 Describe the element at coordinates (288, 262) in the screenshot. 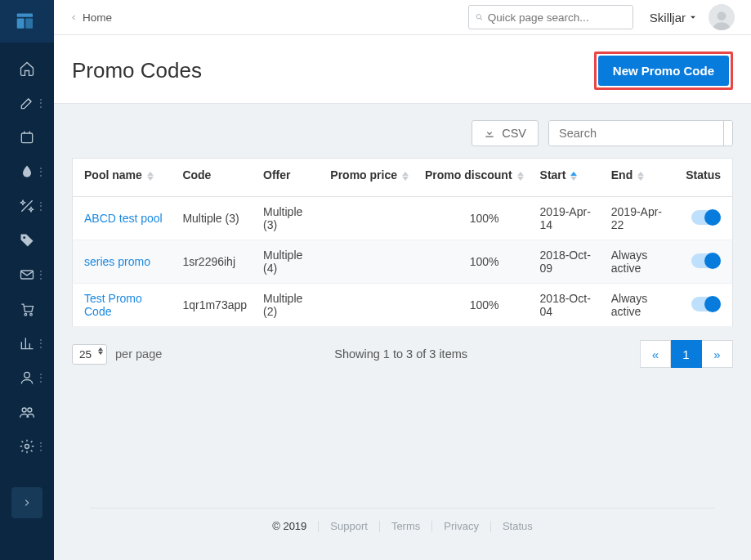

I see `cell-offer: Multiple (4)` at that location.